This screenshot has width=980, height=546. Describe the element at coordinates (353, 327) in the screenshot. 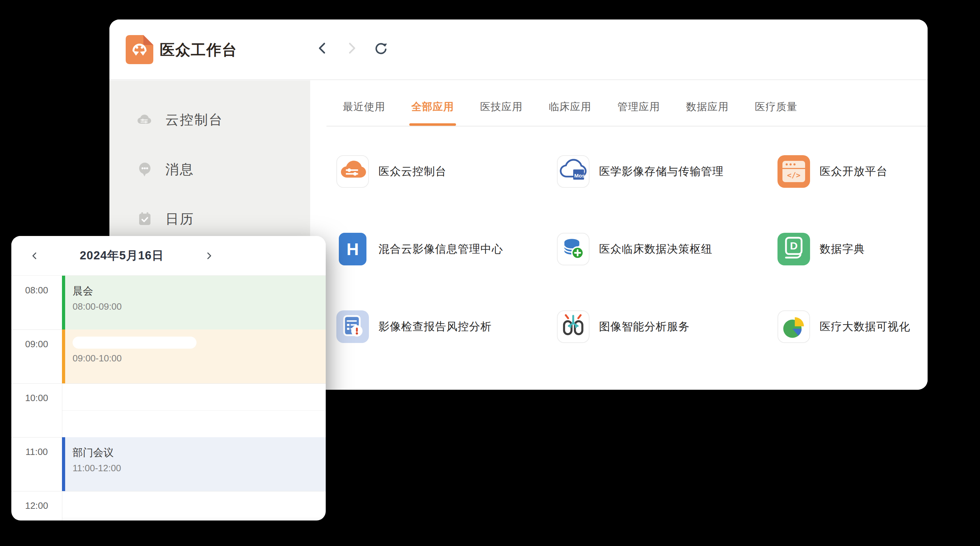

I see `report-alert-icon` at that location.